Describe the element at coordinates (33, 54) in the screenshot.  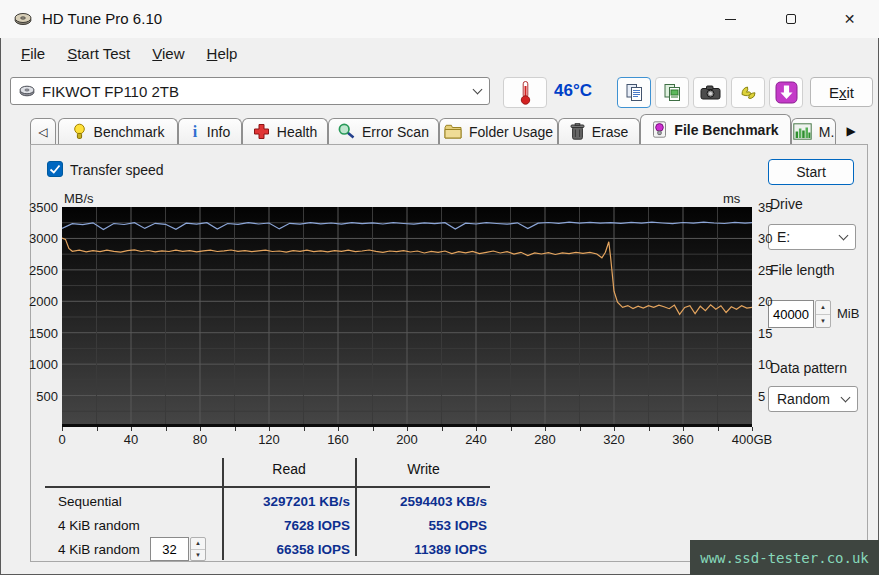
I see `menu-file: File` at that location.